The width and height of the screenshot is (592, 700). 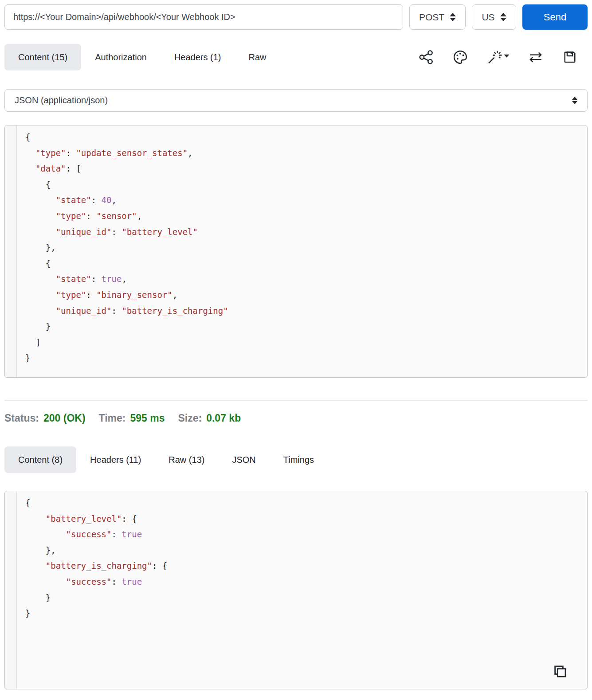 What do you see at coordinates (570, 57) in the screenshot?
I see `save-icon` at bounding box center [570, 57].